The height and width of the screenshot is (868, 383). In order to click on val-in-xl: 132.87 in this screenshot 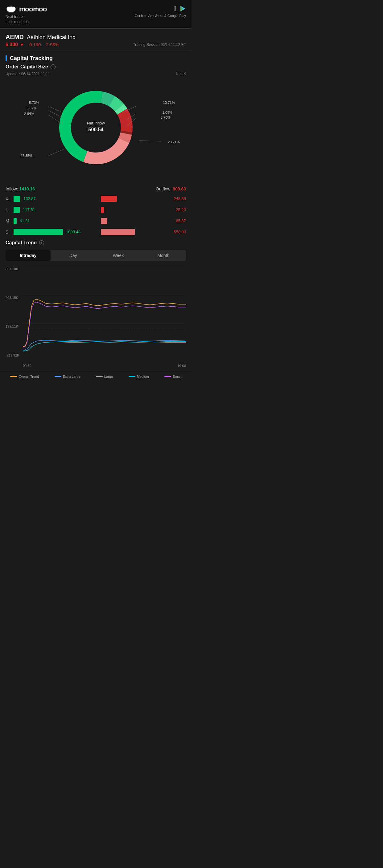, I will do `click(30, 199)`.